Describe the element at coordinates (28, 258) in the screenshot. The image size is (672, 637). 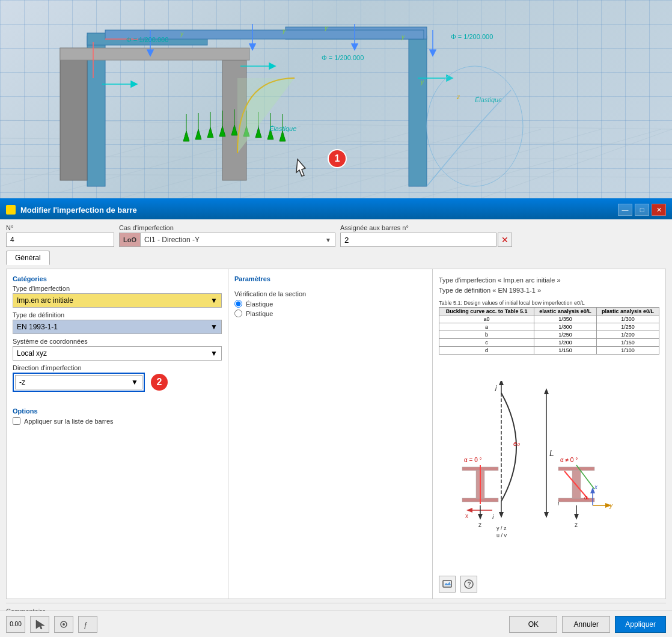
I see `tab-general: Général` at that location.